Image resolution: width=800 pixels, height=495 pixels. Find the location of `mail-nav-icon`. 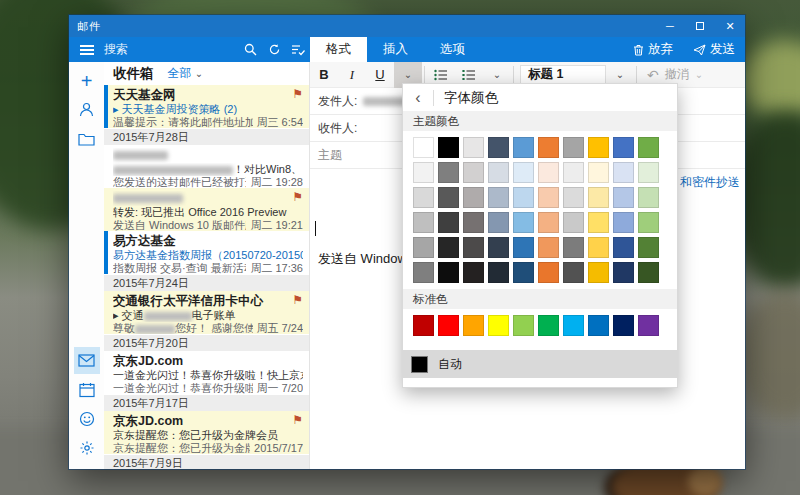

mail-nav-icon is located at coordinates (87, 360).